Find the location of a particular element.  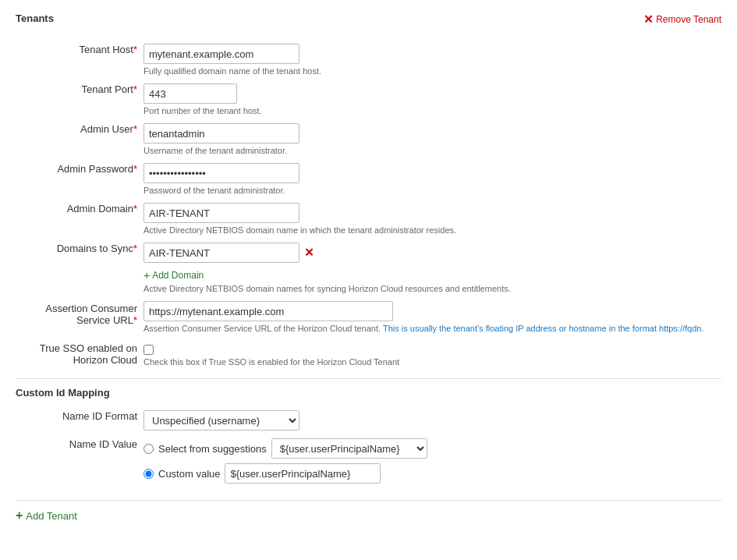

domain-sync-input is located at coordinates (221, 253).